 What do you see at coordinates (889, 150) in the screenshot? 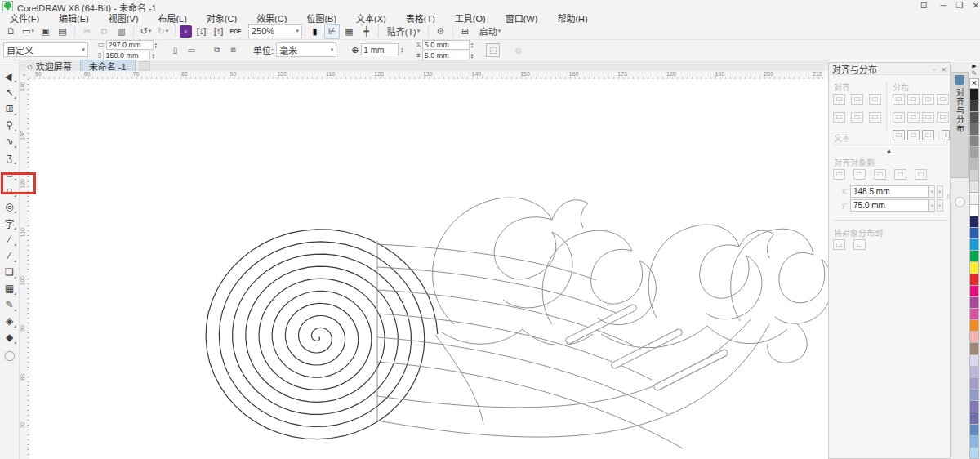
I see `collapse-caret-icon: ▲` at bounding box center [889, 150].